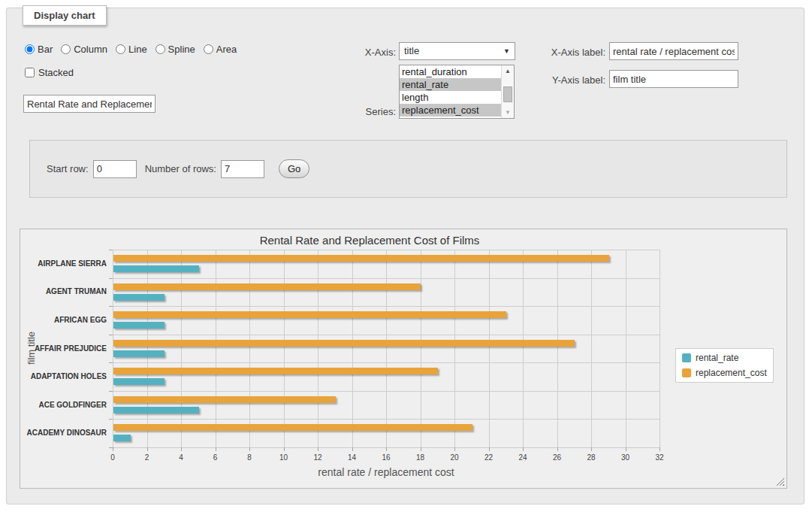 The width and height of the screenshot is (812, 512). What do you see at coordinates (30, 72) in the screenshot?
I see `stacked-checkbox` at bounding box center [30, 72].